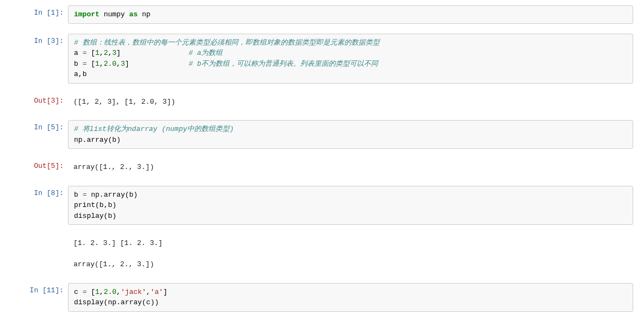  Describe the element at coordinates (350, 59) in the screenshot. I see `code-input: # 数组：线性表，数组中的每一个元素类型必须相同，即数组对象的数据类型即是元素的…` at that location.